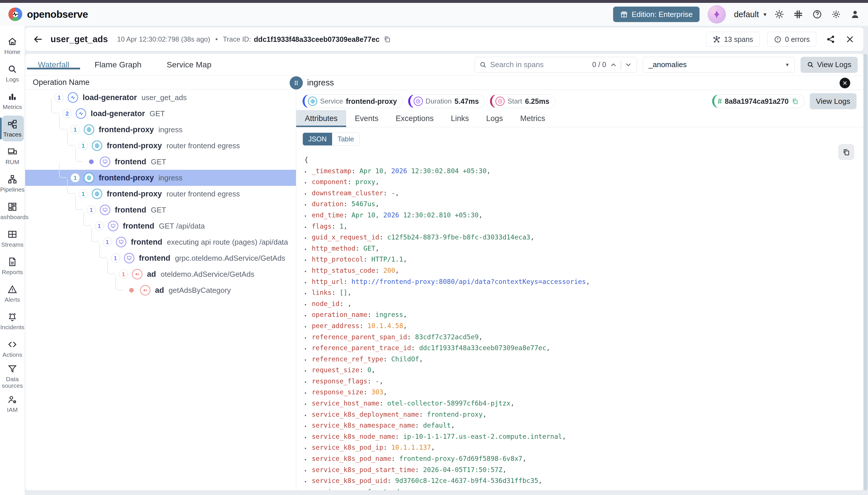 This screenshot has width=868, height=495. What do you see at coordinates (161, 210) in the screenshot?
I see `span-row: 1frontendGET` at bounding box center [161, 210].